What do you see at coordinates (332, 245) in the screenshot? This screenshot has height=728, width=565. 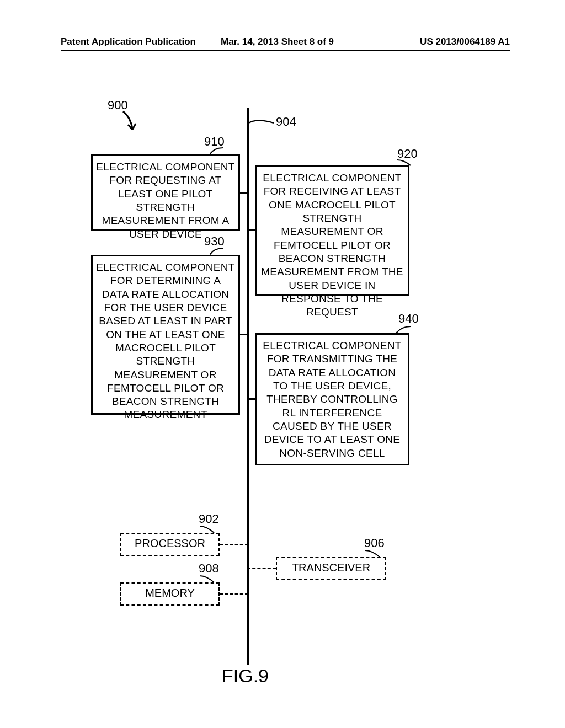 I see `box-920-text: ELECTRICAL COMPONENT FOR RECEIVING AT LE…` at bounding box center [332, 245].